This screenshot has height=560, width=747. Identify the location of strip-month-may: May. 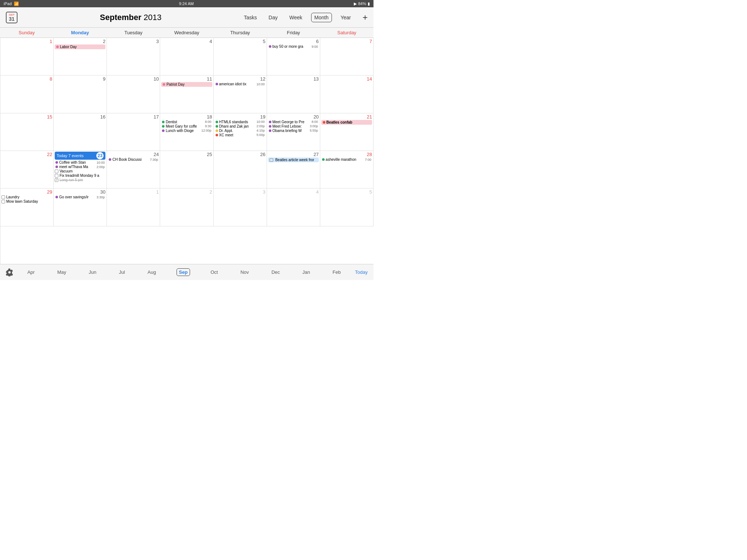
(62, 272).